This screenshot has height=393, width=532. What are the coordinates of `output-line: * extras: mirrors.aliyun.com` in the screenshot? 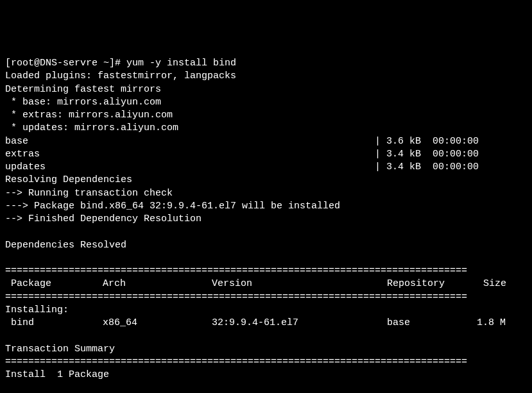 It's located at (89, 115).